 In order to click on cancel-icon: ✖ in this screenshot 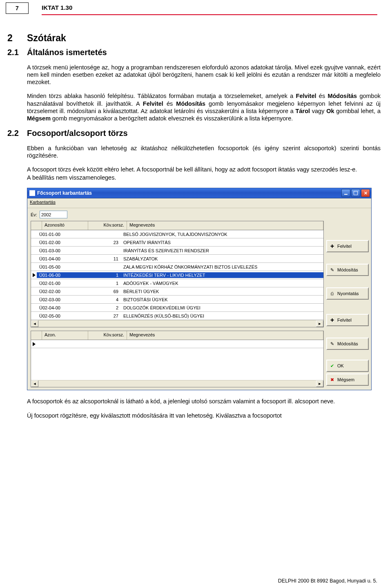, I will do `click(332, 380)`.